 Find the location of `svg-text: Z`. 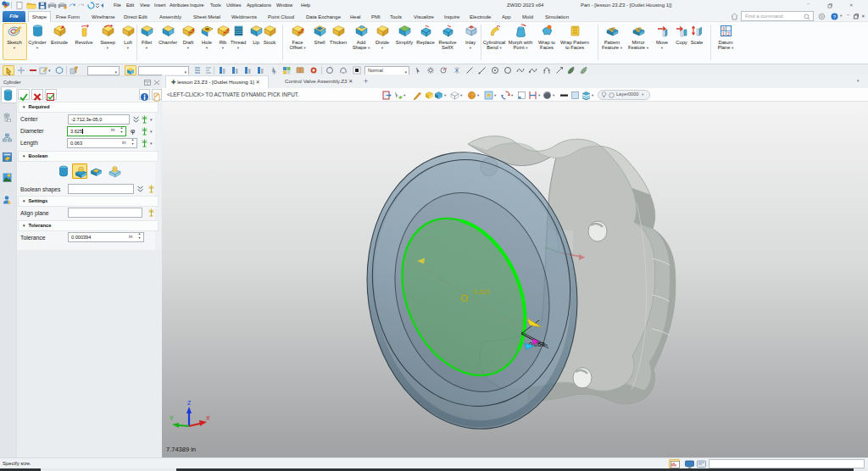

svg-text: Z is located at coordinates (190, 403).